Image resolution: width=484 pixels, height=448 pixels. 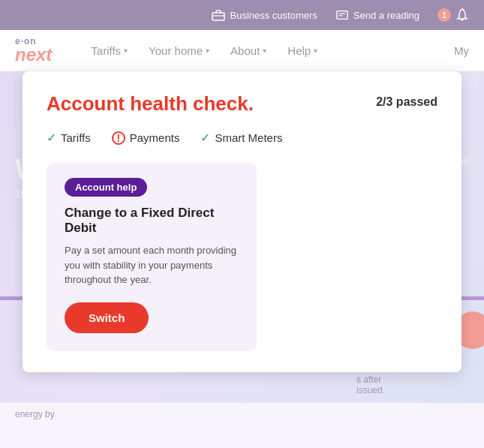 What do you see at coordinates (106, 188) in the screenshot?
I see `account-help-badge: Account help` at bounding box center [106, 188].